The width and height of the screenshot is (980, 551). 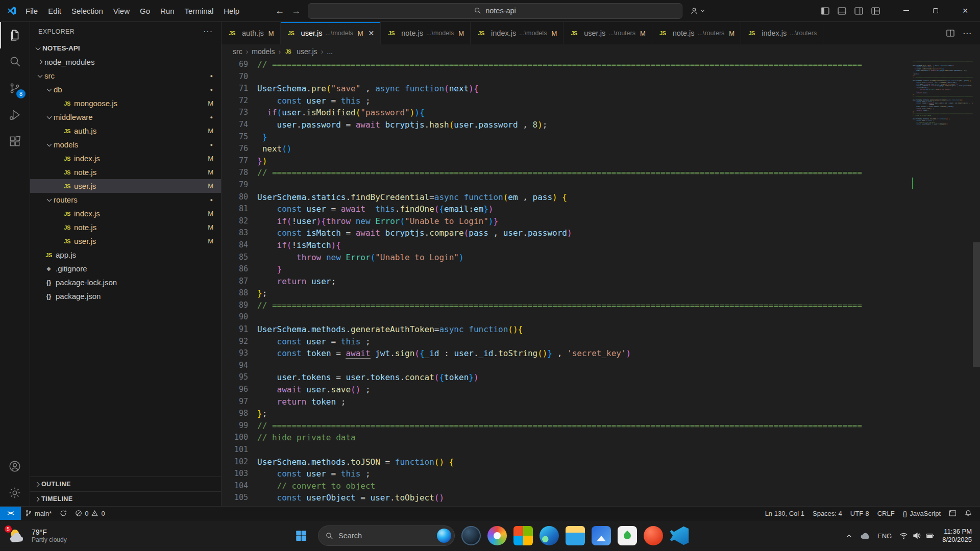 What do you see at coordinates (865, 536) in the screenshot?
I see `onedrive-cloud-icon` at bounding box center [865, 536].